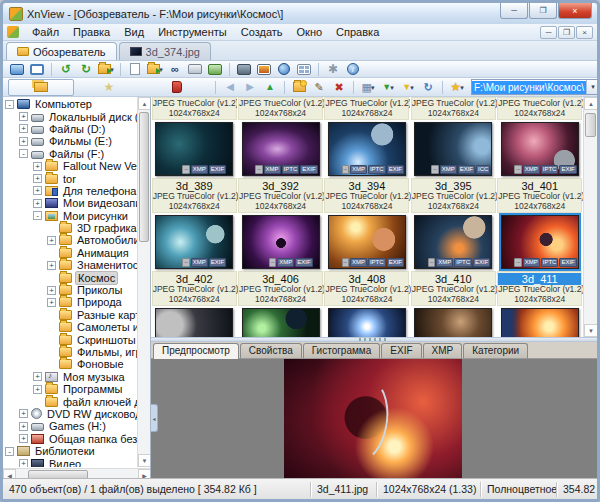 The image size is (600, 502). Describe the element at coordinates (244, 70) in the screenshot. I see `capture-button` at that location.